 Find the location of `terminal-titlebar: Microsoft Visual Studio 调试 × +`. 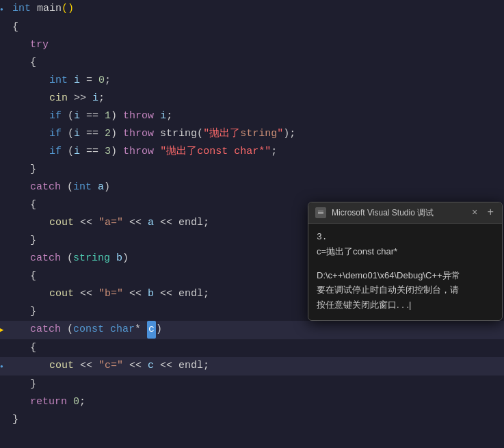

terminal-titlebar: Microsoft Visual Studio 调试 × + is located at coordinates (405, 213).